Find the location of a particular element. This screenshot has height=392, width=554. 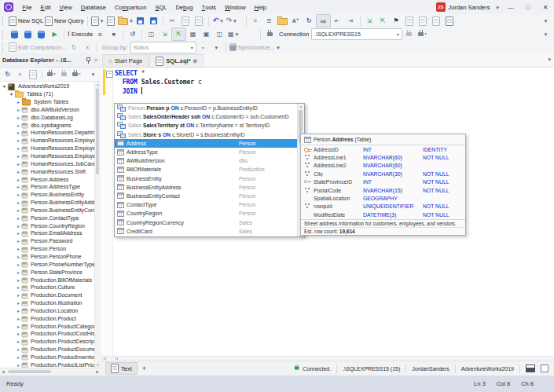

copy-button is located at coordinates (185, 20).